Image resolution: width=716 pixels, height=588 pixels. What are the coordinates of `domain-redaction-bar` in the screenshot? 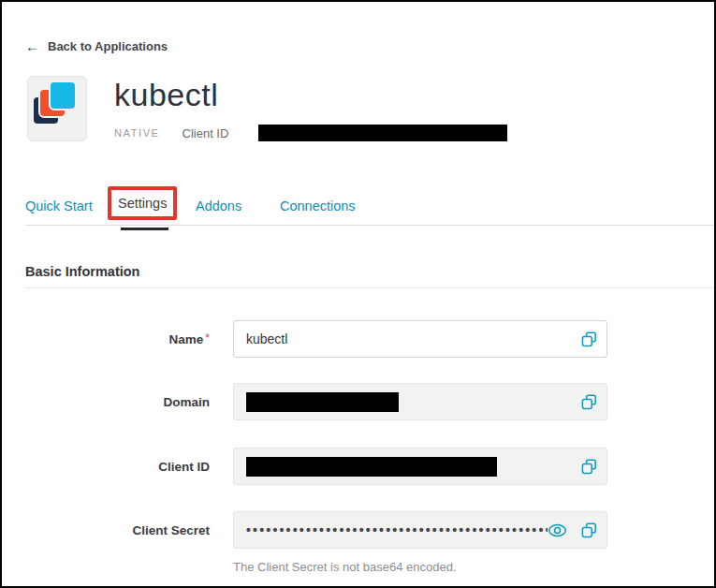 It's located at (322, 403).